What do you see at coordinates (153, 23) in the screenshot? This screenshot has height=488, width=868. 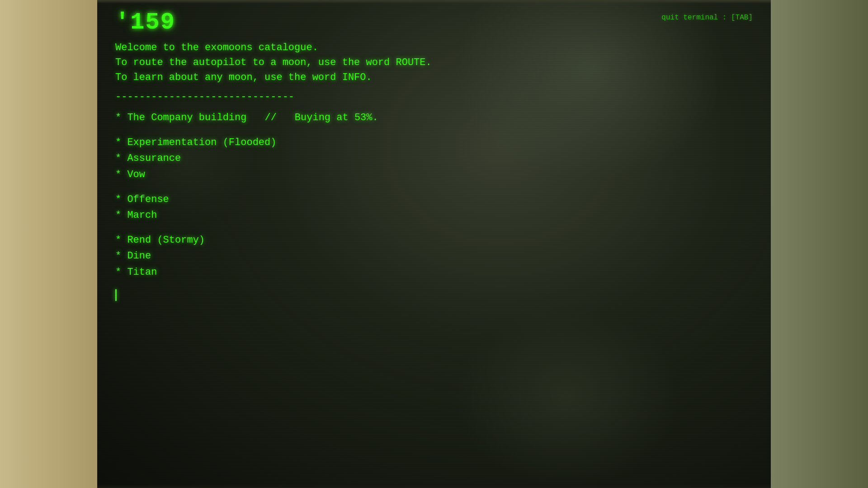 I see `counter-value: 159` at bounding box center [153, 23].